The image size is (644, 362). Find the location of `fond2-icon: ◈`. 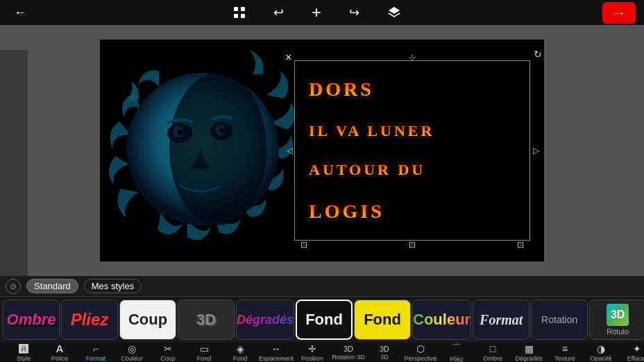

fond2-icon: ◈ is located at coordinates (240, 349).